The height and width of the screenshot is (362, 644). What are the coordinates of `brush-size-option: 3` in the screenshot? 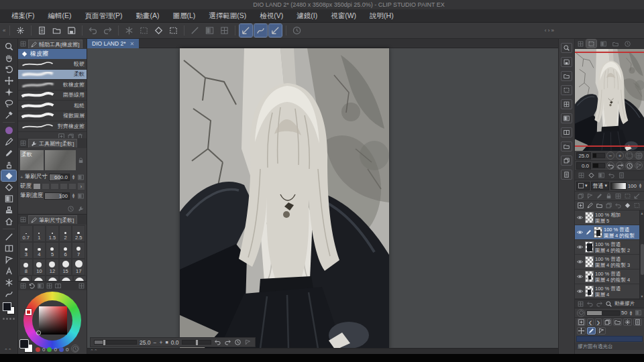 It's located at (26, 251).